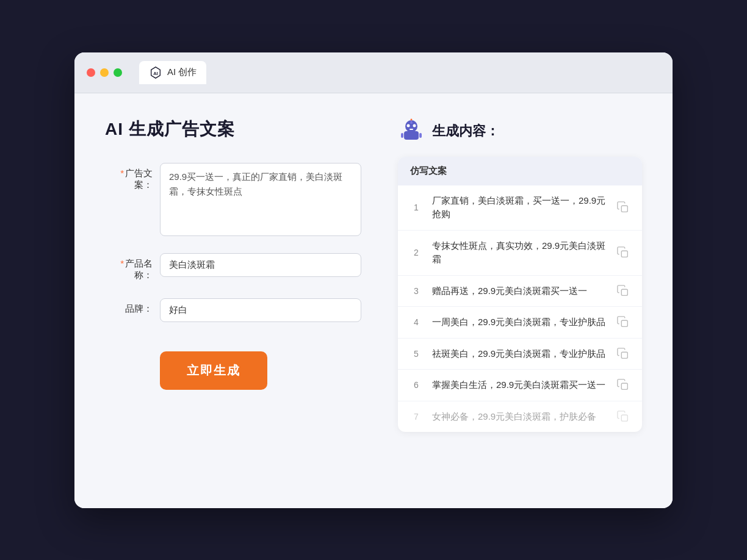 This screenshot has width=747, height=560. I want to click on tab-ai-create: AI AI 创作, so click(173, 73).